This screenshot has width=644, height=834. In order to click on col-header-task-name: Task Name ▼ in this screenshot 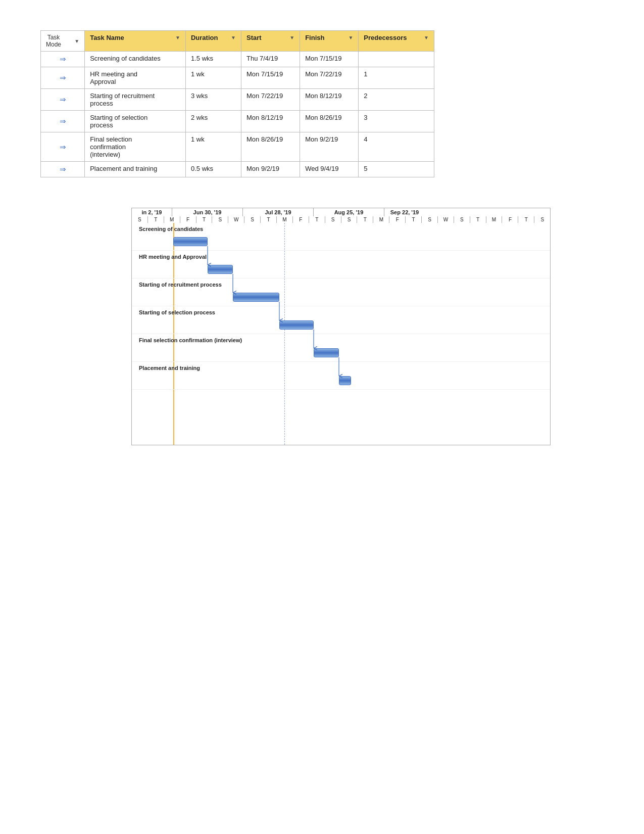, I will do `click(135, 41)`.